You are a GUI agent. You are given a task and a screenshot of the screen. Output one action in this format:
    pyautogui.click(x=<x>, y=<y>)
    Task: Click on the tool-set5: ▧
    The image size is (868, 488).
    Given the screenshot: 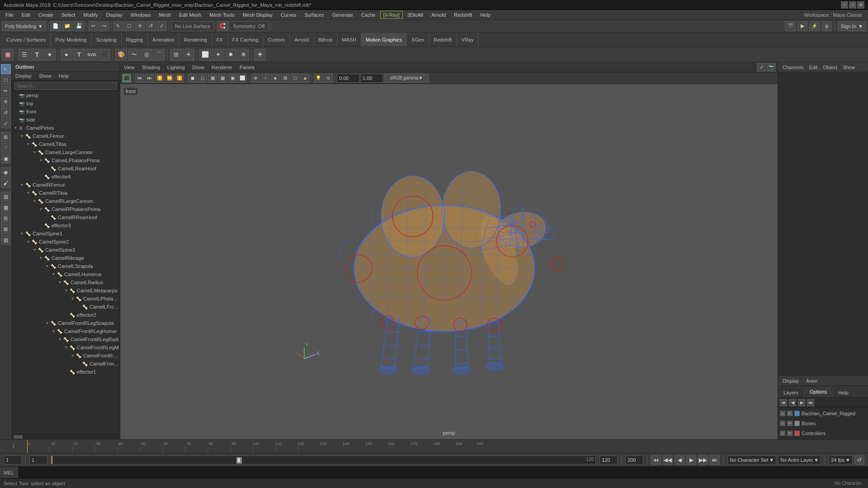 What is the action you would take?
    pyautogui.click(x=6, y=240)
    